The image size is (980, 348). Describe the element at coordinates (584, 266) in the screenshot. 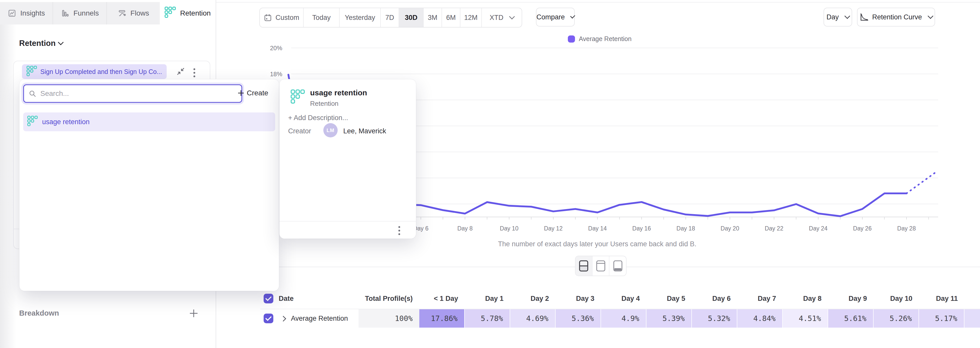

I see `layout-split-horizontal-button` at that location.